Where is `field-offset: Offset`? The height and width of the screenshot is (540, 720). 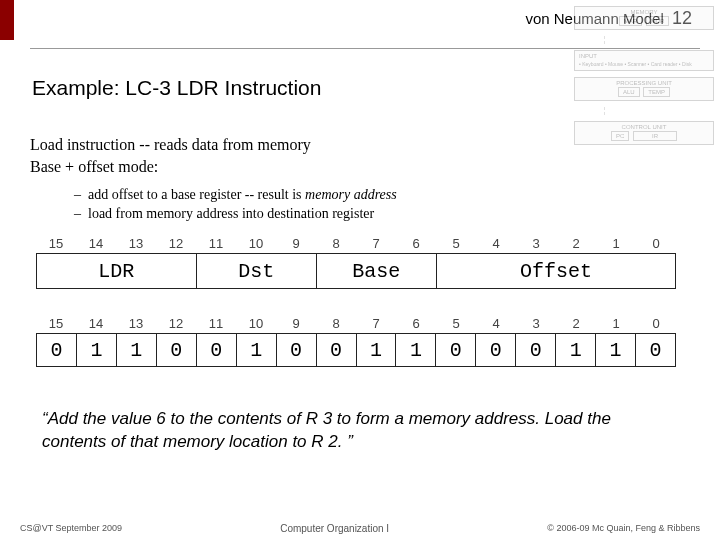 field-offset: Offset is located at coordinates (556, 271).